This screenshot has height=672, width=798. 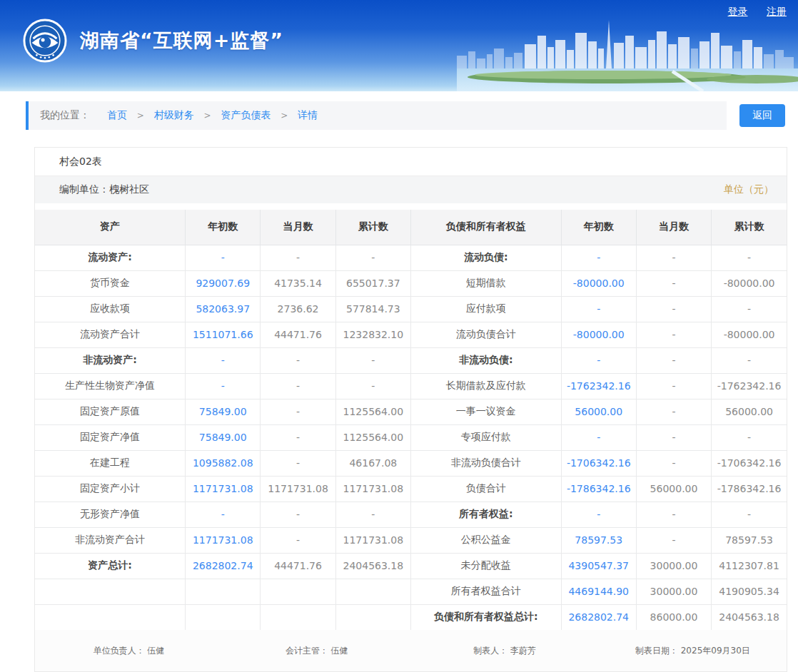 What do you see at coordinates (411, 489) in the screenshot?
I see `table-row: 固定资产小计1171731.081171731.081171731.08负债合计…` at bounding box center [411, 489].